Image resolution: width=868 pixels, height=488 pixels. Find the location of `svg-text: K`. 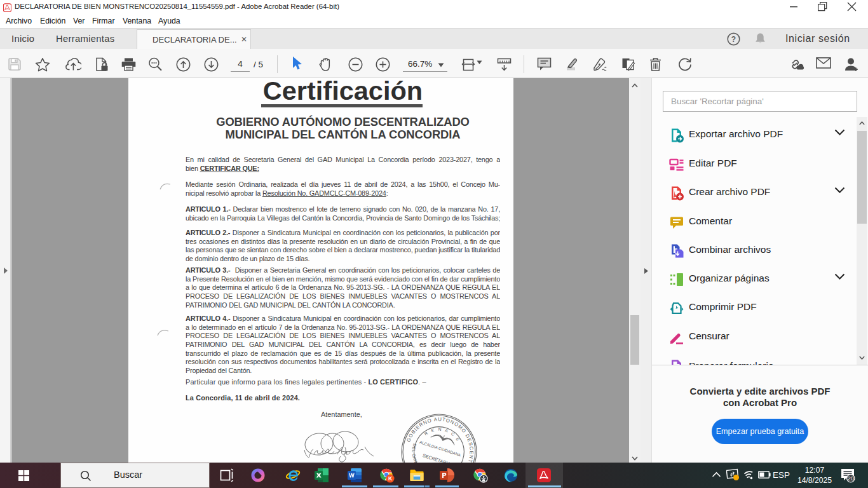

svg-text: K is located at coordinates (390, 478).